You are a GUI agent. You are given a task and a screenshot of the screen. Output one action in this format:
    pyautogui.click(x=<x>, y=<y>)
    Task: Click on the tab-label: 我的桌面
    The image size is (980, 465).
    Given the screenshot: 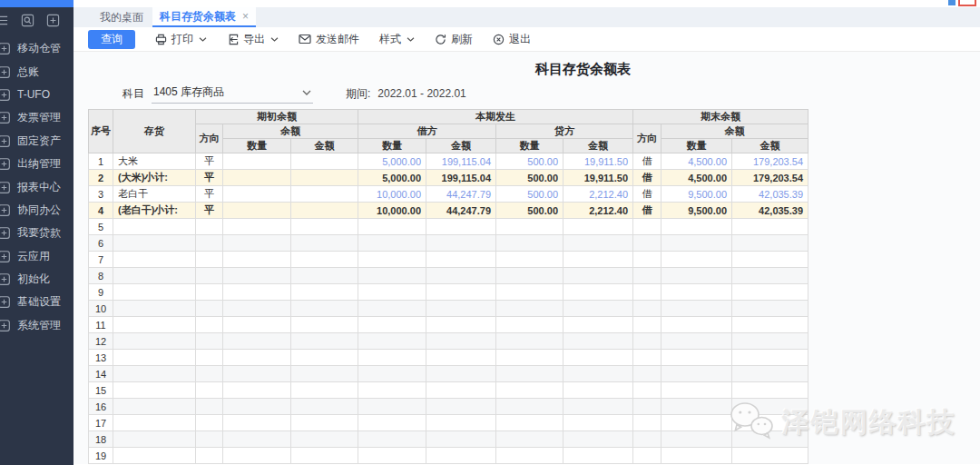 What is the action you would take?
    pyautogui.click(x=122, y=18)
    